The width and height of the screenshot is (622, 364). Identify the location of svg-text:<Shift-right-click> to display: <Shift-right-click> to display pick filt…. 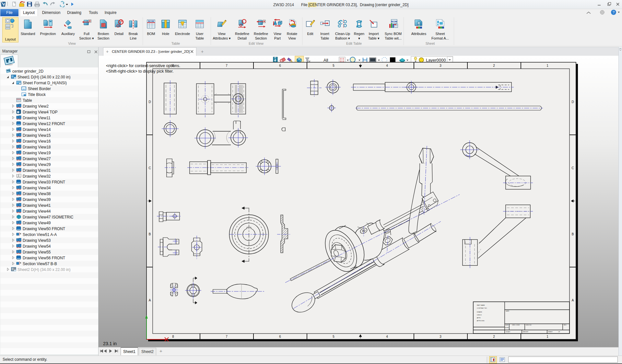
(140, 71).